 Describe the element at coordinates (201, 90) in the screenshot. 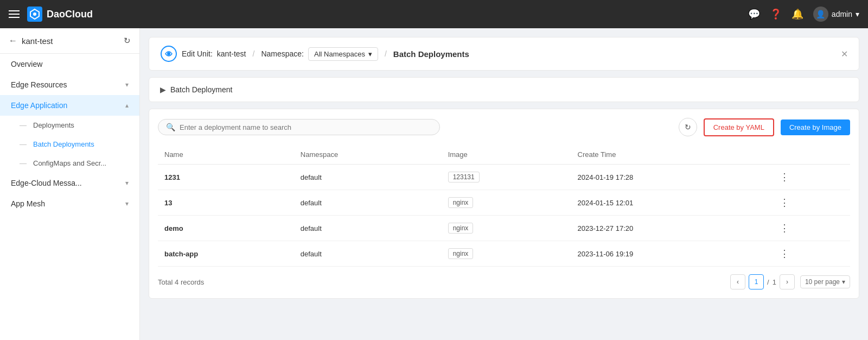

I see `banner-text: Batch Deployment` at that location.